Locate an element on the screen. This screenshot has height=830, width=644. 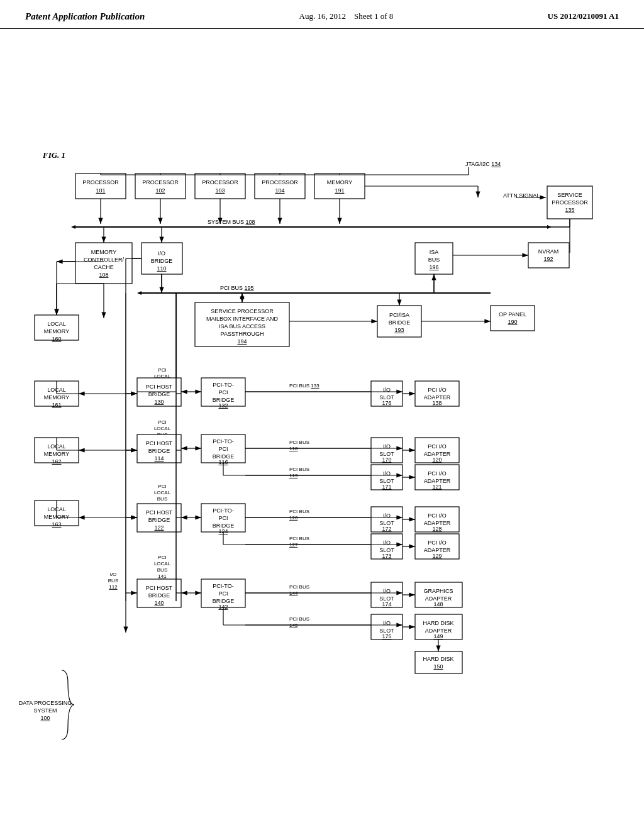
svg-text: 163 is located at coordinates (57, 524).